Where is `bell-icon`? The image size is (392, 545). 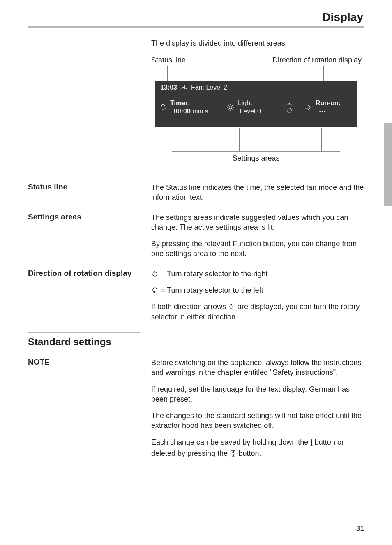 bell-icon is located at coordinates (163, 107).